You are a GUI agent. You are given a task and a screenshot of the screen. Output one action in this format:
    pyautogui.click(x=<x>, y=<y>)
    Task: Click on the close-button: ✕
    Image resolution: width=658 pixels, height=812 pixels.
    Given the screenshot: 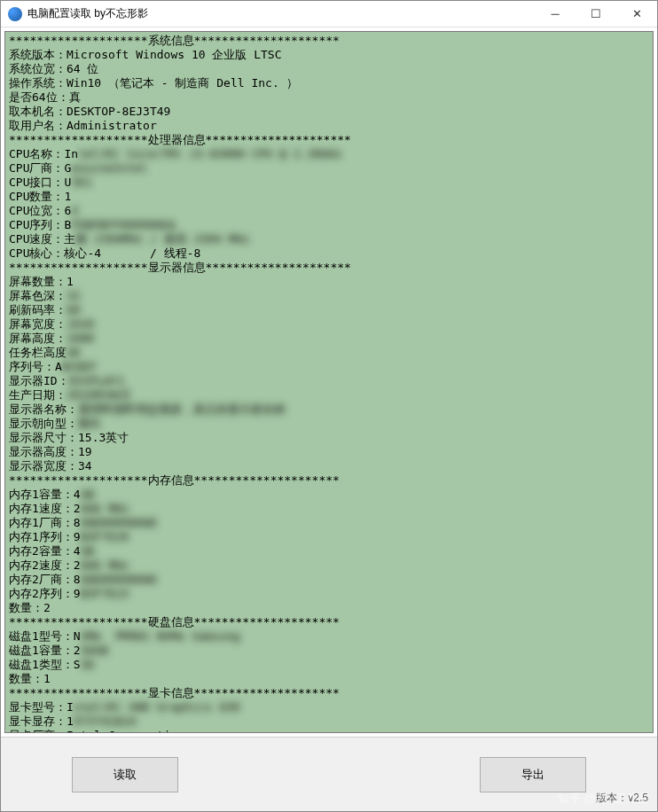 What is the action you would take?
    pyautogui.click(x=637, y=14)
    